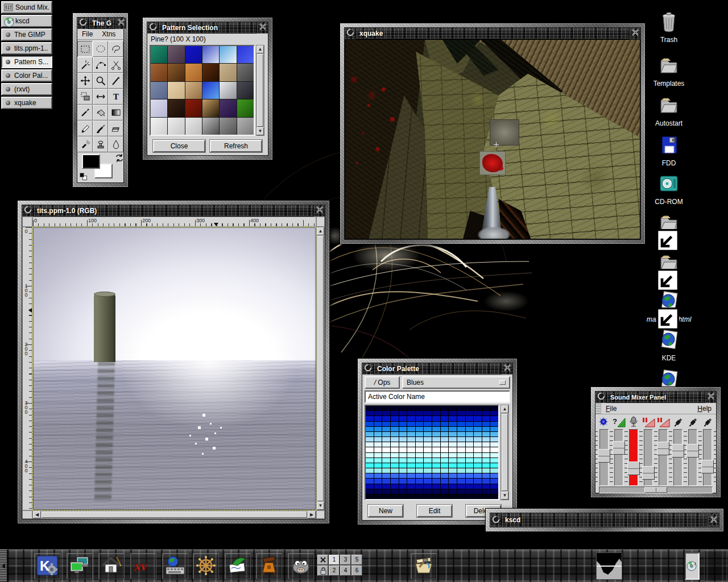 The width and height of the screenshot is (728, 582). Describe the element at coordinates (100, 81) in the screenshot. I see `tool-magnify` at that location.